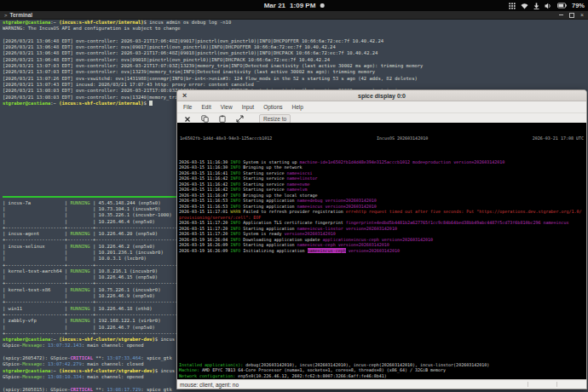  Describe the element at coordinates (578, 5) in the screenshot. I see `battery-percent: 79%` at that location.